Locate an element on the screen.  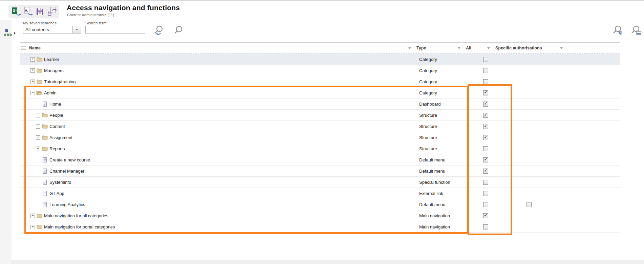
table-row: People Structure is located at coordinates (320, 115).